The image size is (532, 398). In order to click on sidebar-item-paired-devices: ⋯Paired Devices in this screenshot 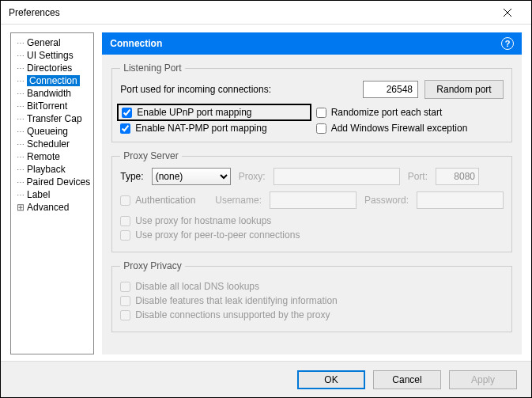, I will do `click(52, 182)`.